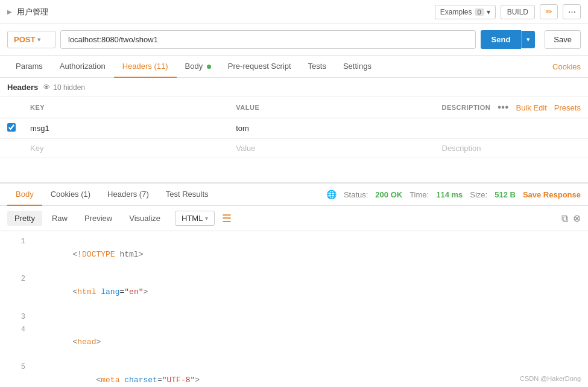 The width and height of the screenshot is (588, 387). Describe the element at coordinates (462, 149) in the screenshot. I see `placeholder-description: Description` at that location.